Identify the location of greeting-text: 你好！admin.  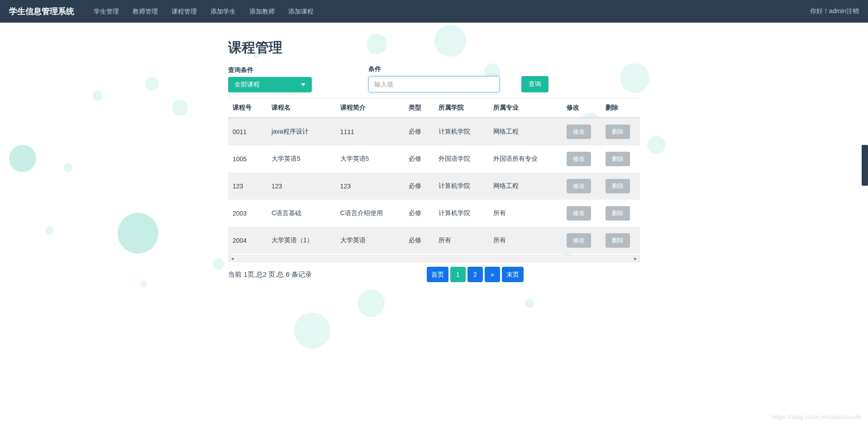
(828, 11).